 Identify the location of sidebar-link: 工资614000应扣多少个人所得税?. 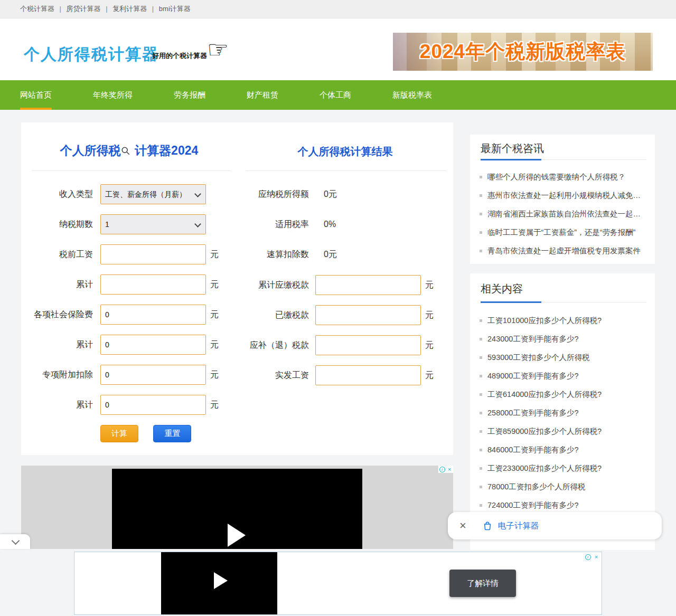
(544, 395).